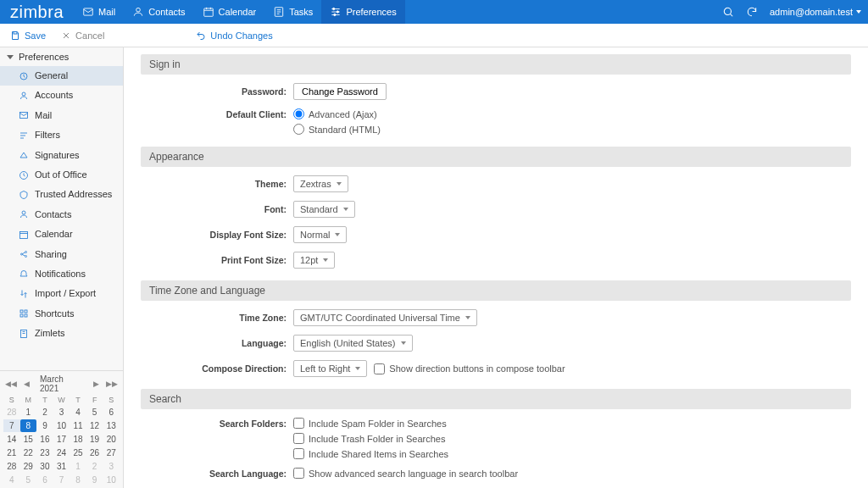  Describe the element at coordinates (28, 36) in the screenshot. I see `save-button: Save` at that location.